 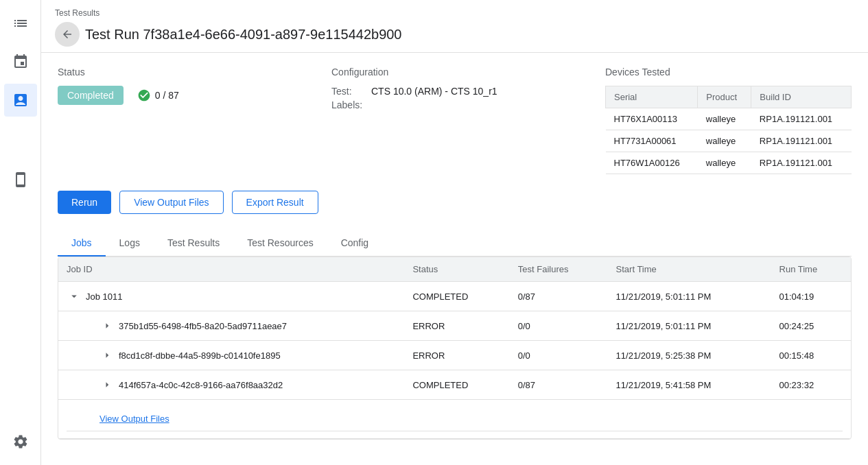 What do you see at coordinates (144, 95) in the screenshot?
I see `check-circle-icon` at bounding box center [144, 95].